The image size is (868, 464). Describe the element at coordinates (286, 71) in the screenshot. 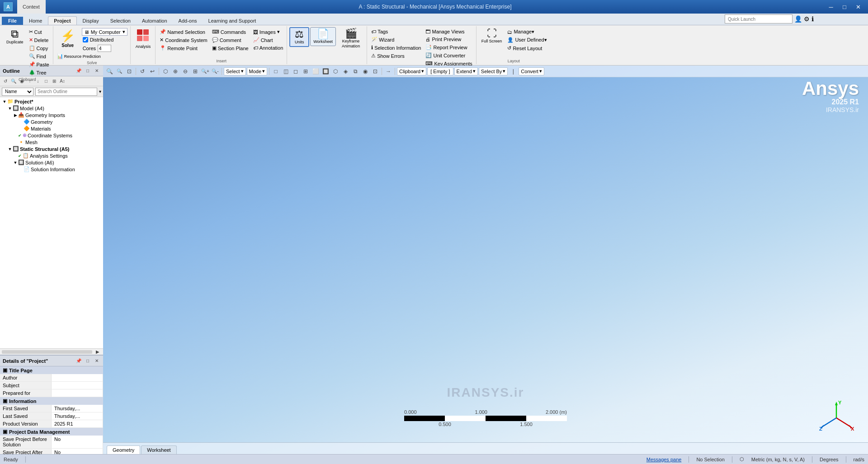

I see `vp-sel2-btn: ◫` at that location.